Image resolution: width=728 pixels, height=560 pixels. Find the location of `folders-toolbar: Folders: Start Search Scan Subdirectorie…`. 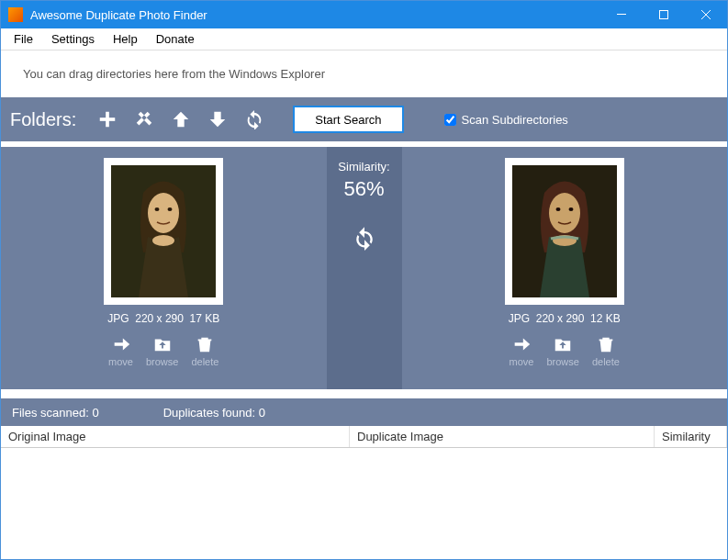

folders-toolbar: Folders: Start Search Scan Subdirectorie… is located at coordinates (364, 119).